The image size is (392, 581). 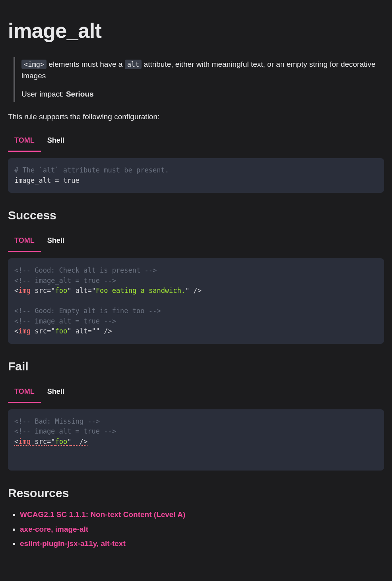 I want to click on success-heading: Success, so click(x=196, y=215).